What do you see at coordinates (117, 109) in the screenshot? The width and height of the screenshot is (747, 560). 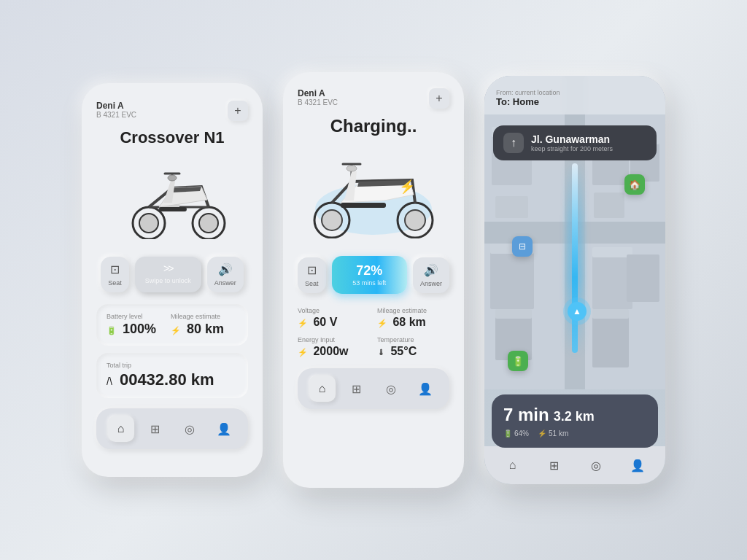 I see `user-info: Deni A B 4321 EVC` at bounding box center [117, 109].